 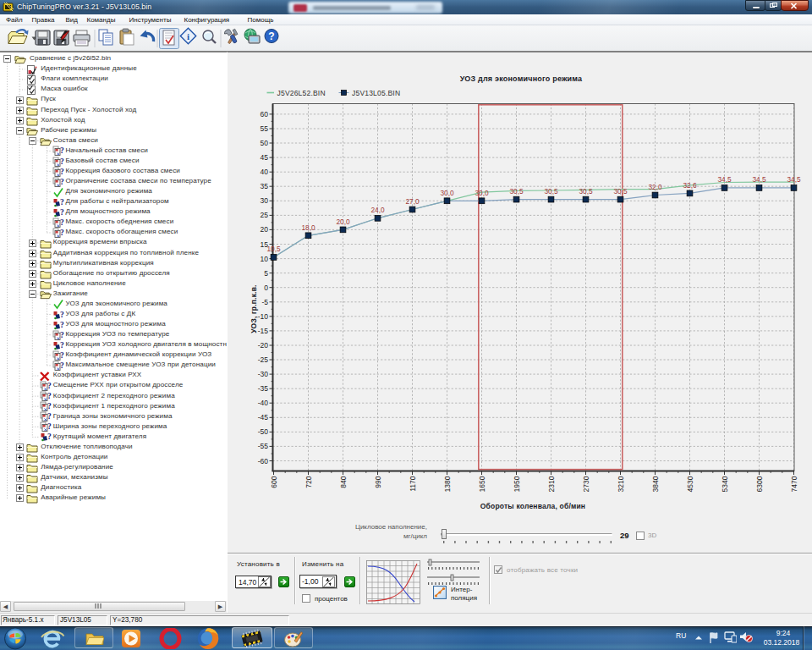 I want to click on svg-text: -45, so click(x=264, y=417).